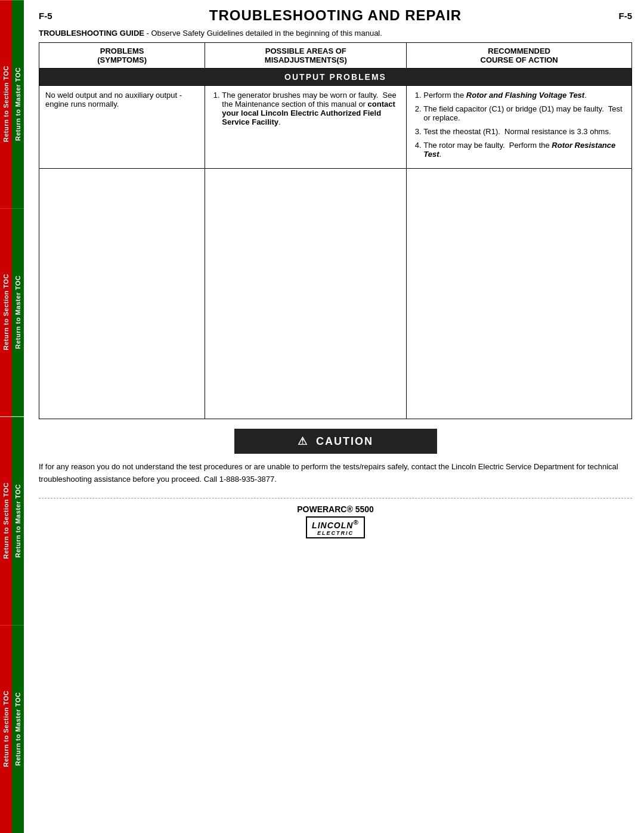  I want to click on action-cell: Perform the Rotor and Flashing Voltage T…, so click(519, 128).